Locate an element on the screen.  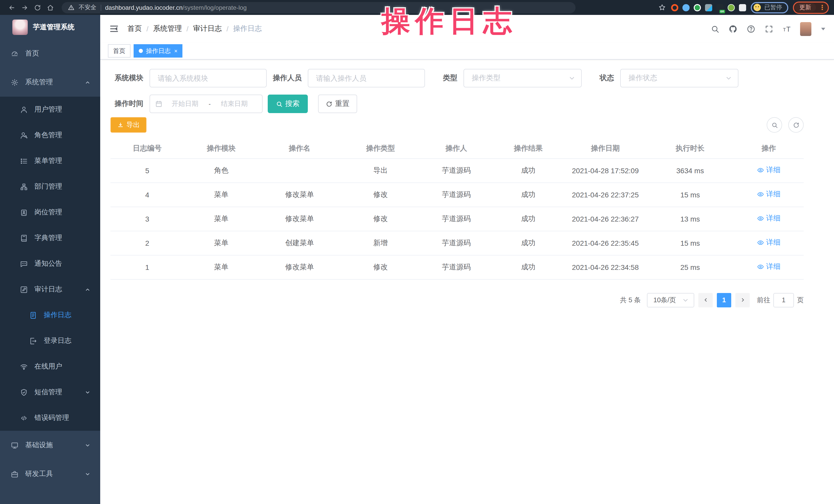
browser-reload-icon is located at coordinates (37, 7).